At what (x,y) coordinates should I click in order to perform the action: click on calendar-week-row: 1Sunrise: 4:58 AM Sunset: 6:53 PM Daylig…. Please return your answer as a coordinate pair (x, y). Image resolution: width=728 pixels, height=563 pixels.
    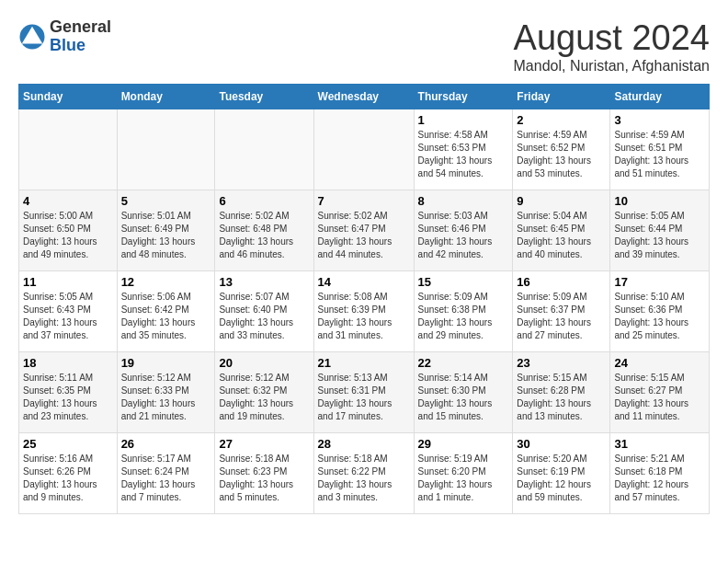
    Looking at the image, I should click on (364, 150).